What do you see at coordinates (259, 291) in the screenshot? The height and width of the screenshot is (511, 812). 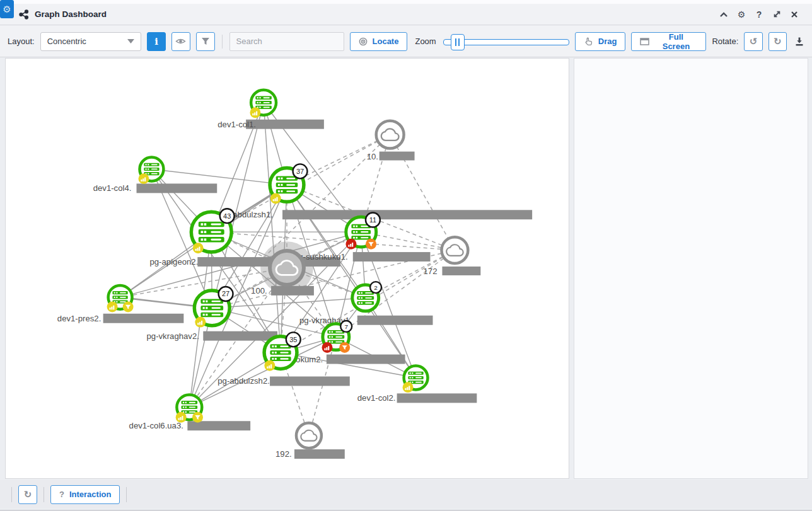 I see `node-label: 100.` at bounding box center [259, 291].